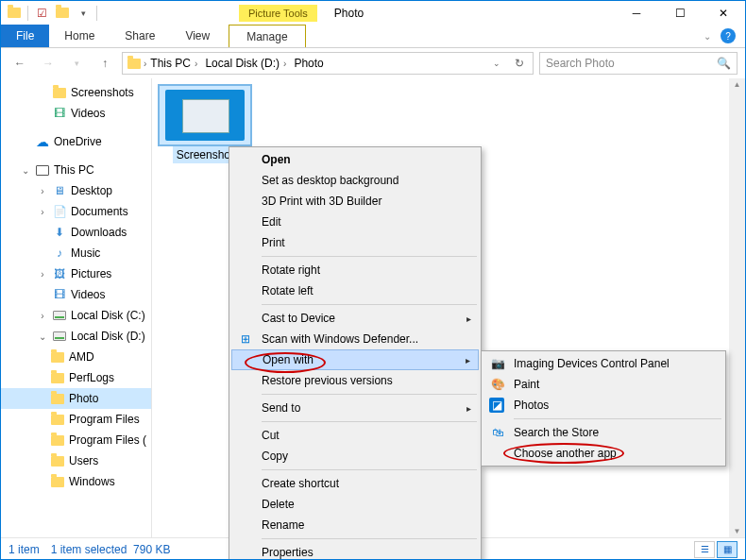 The height and width of the screenshot is (560, 746). What do you see at coordinates (48, 63) in the screenshot?
I see `forward-button: →` at bounding box center [48, 63].